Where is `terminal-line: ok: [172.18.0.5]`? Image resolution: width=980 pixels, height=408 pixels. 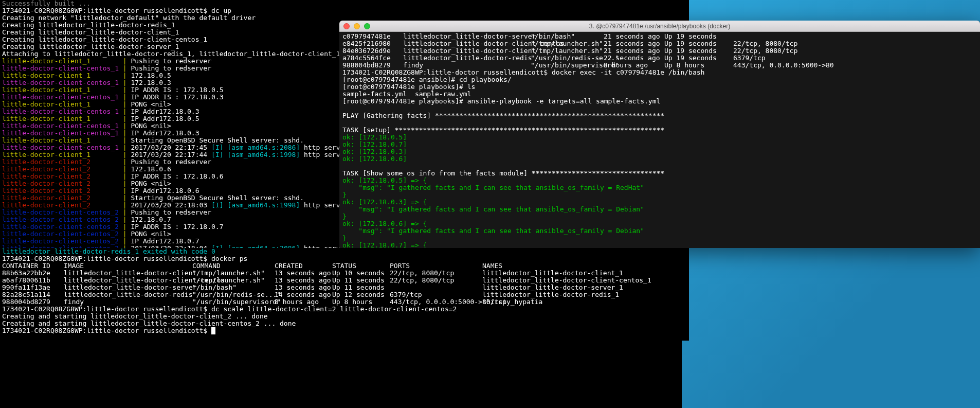
terminal-line: ok: [172.18.0.5] is located at coordinates (660, 137).